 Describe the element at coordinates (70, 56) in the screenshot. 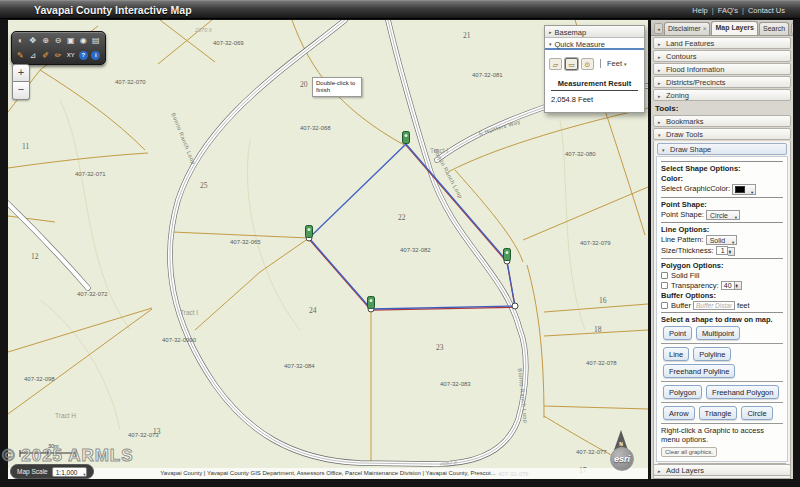

I see `xy-coordinates-icon: XY` at that location.